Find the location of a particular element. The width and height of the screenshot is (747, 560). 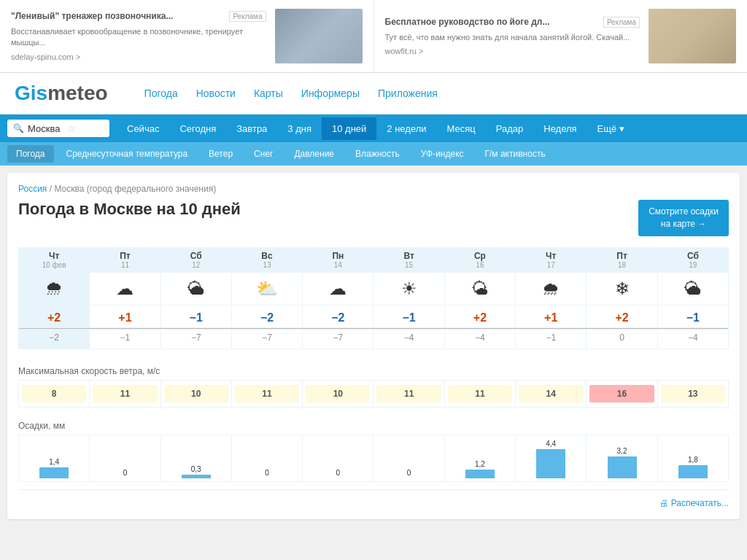

weather-icon-8: ❄ is located at coordinates (622, 289).